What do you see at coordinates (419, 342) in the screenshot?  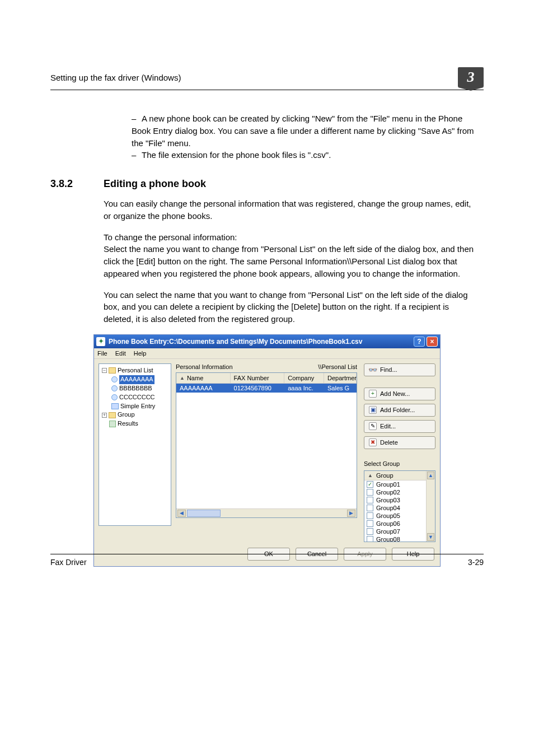 I see `help-window-button: ?` at bounding box center [419, 342].